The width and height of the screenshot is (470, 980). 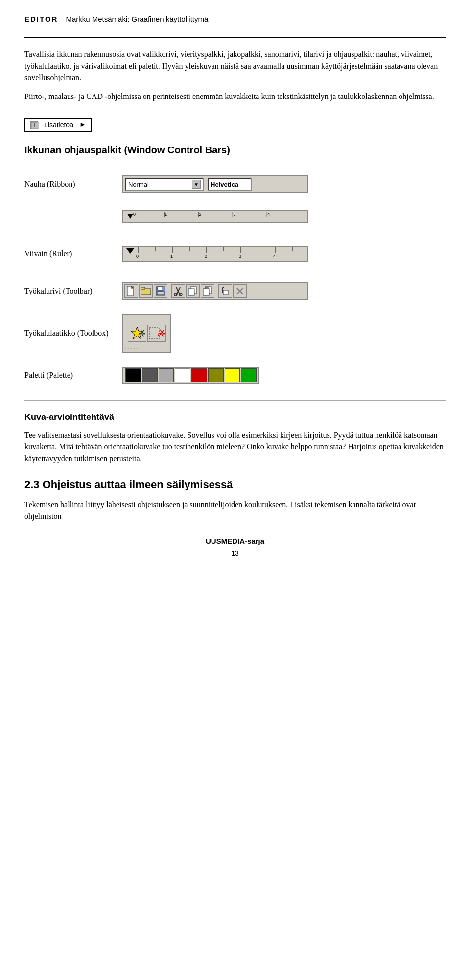 What do you see at coordinates (215, 254) in the screenshot?
I see `ruler-svg: 0 1 2 3 4` at bounding box center [215, 254].